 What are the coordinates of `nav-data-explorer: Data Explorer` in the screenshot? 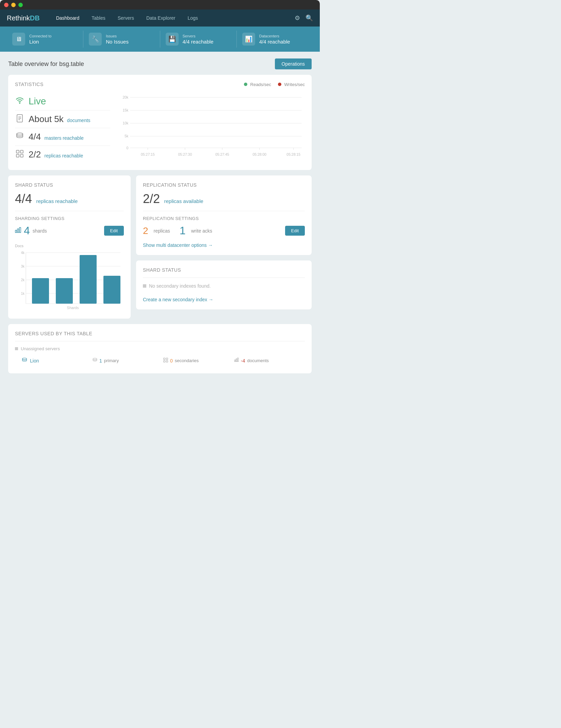 It's located at (161, 18).